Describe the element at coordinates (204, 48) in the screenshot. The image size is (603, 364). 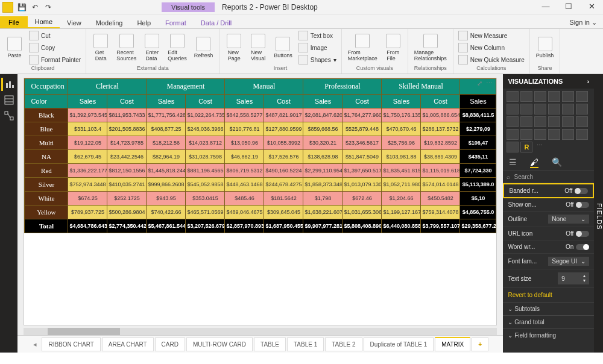
I see `refresh-button: Refresh` at that location.